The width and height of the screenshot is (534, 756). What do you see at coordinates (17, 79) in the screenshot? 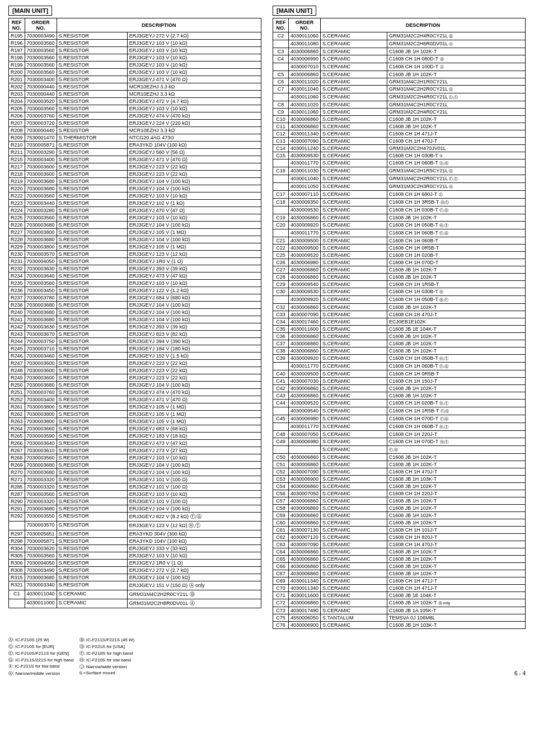
I see `ref-no: R201` at bounding box center [17, 79].